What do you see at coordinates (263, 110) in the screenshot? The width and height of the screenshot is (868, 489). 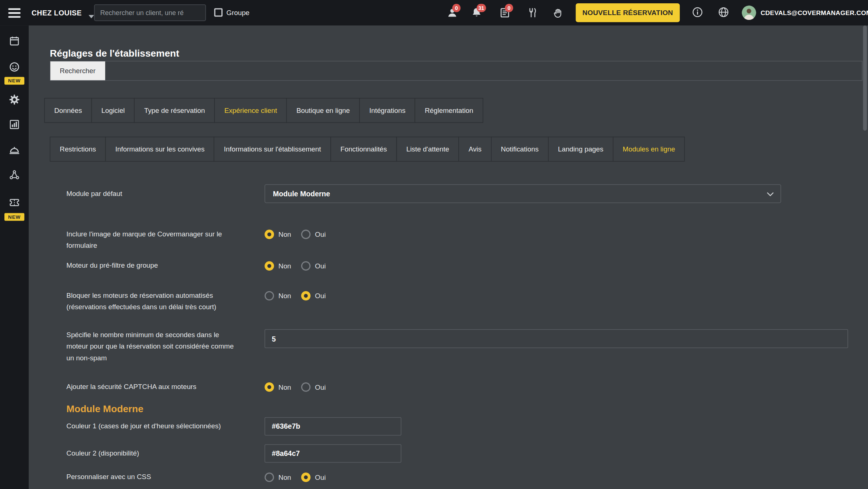 I see `primary-tabs: Données Logiciel Type de réservation Exp…` at bounding box center [263, 110].